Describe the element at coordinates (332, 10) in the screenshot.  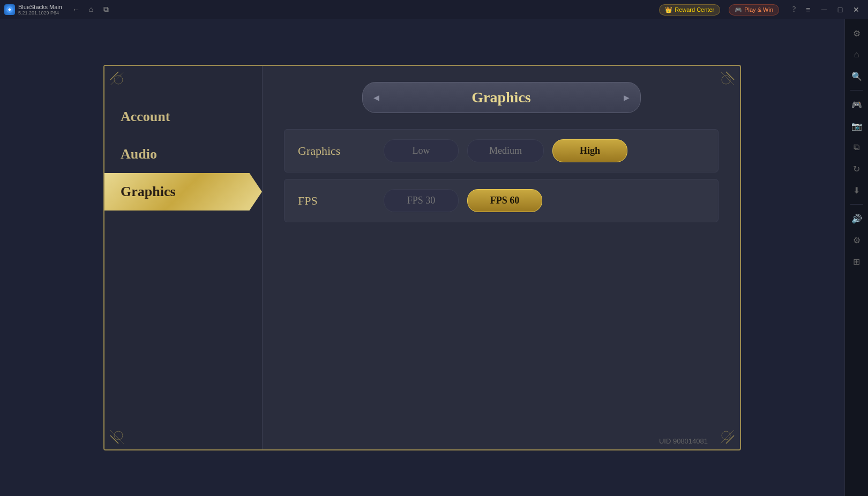
I see `titlebar-left: BlueStacks Main 5.21.201.1029 P64 ← ⌂ ⧉` at that location.